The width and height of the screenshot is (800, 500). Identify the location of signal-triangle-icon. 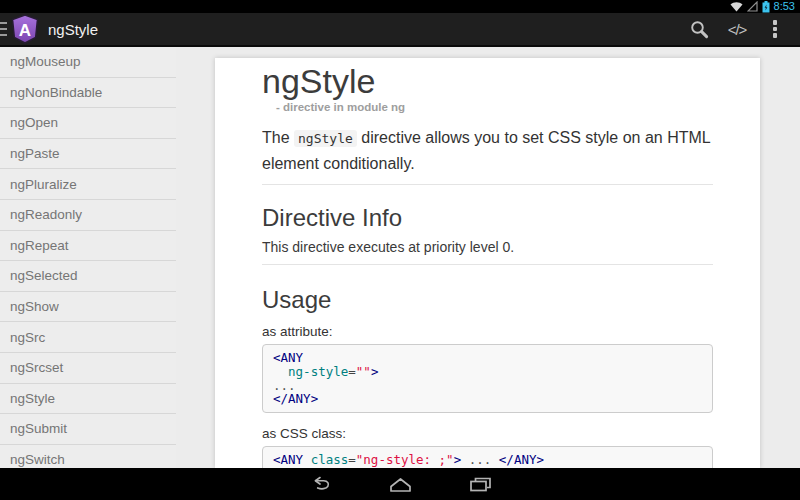
(752, 6).